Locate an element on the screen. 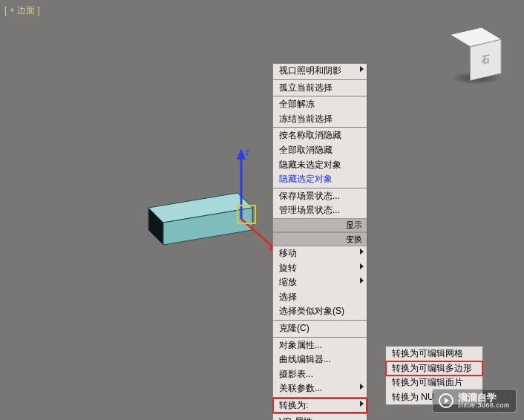  submenu-convert-editable-patch: 转换为可编辑面片 is located at coordinates (434, 383).